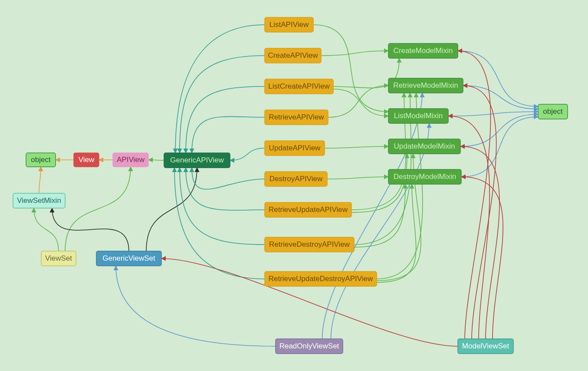  Describe the element at coordinates (310, 244) in the screenshot. I see `node-label: RetrieveDestroyAPIView` at that location.